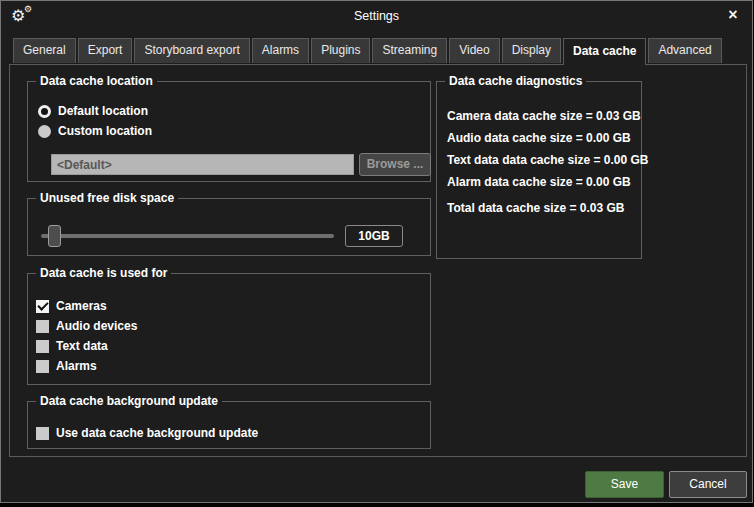  Describe the element at coordinates (733, 15) in the screenshot. I see `close-icon: ×` at that location.